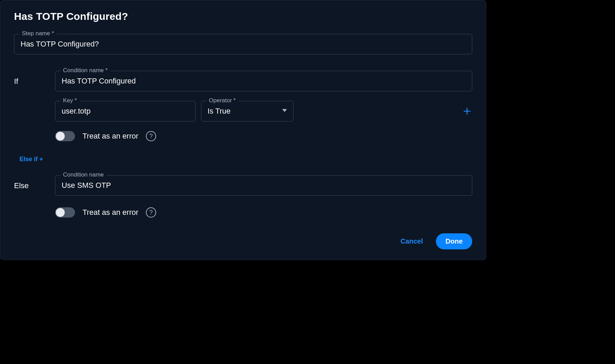 This screenshot has width=615, height=364. What do you see at coordinates (33, 78) in the screenshot?
I see `if-keyword: If` at bounding box center [33, 78].